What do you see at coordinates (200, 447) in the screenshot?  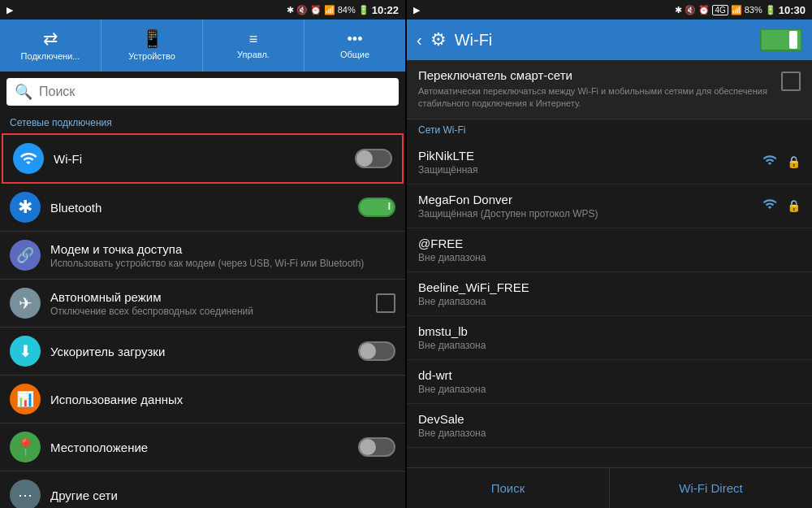 I see `location-title: Местоположение` at bounding box center [200, 447].